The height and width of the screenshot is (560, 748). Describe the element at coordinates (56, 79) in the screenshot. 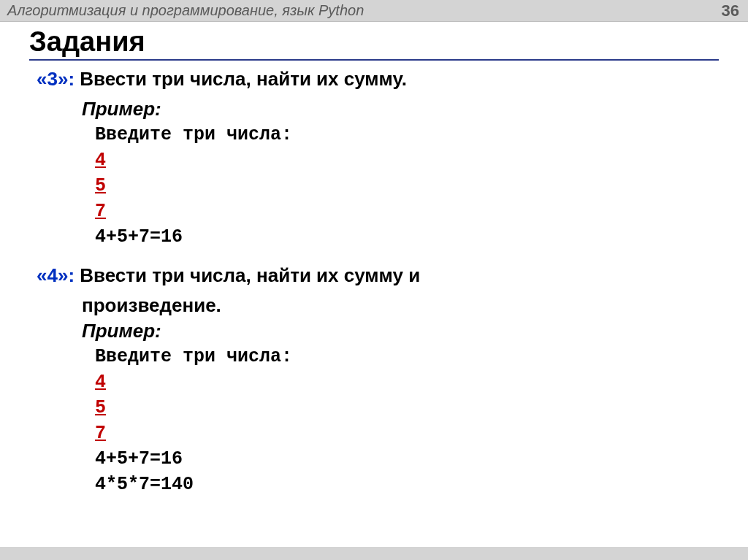

I see `task-number: «3»:` at that location.